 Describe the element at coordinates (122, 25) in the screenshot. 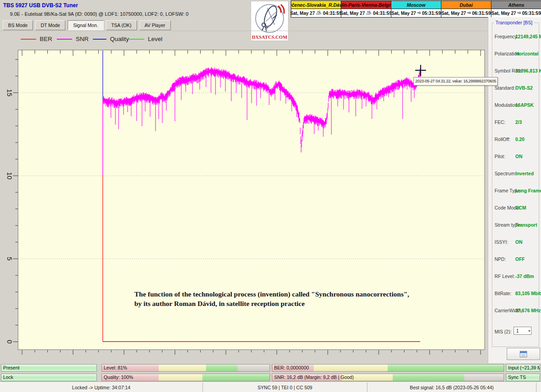

I see `tab-tsa-ok: TSA (OK)` at that location.